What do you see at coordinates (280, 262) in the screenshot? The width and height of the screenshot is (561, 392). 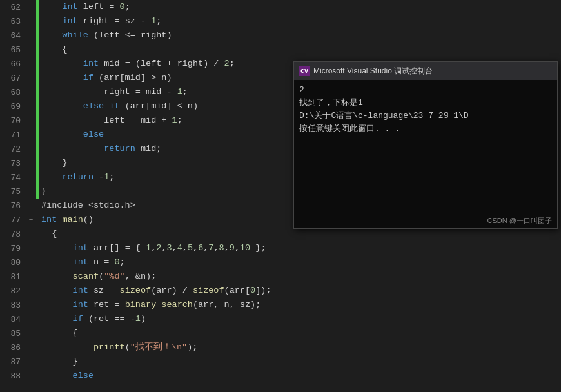 I see `code-line: 80 int n = 0;` at bounding box center [280, 262].